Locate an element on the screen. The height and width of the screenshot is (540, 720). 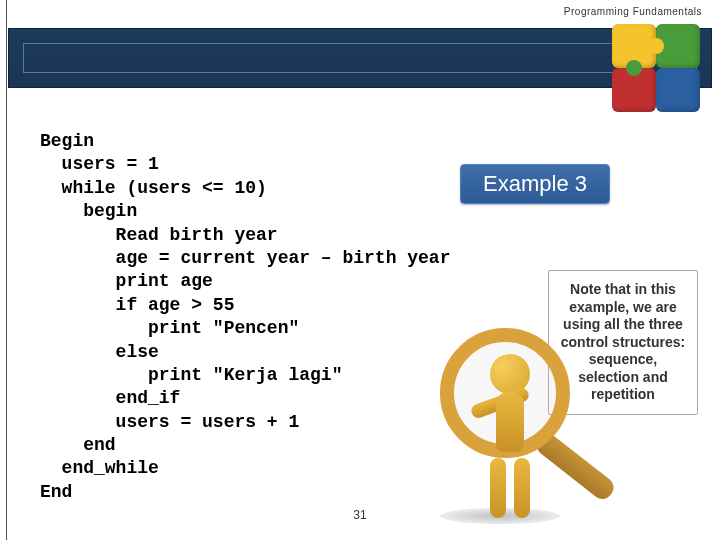
title-banner is located at coordinates (360, 58).